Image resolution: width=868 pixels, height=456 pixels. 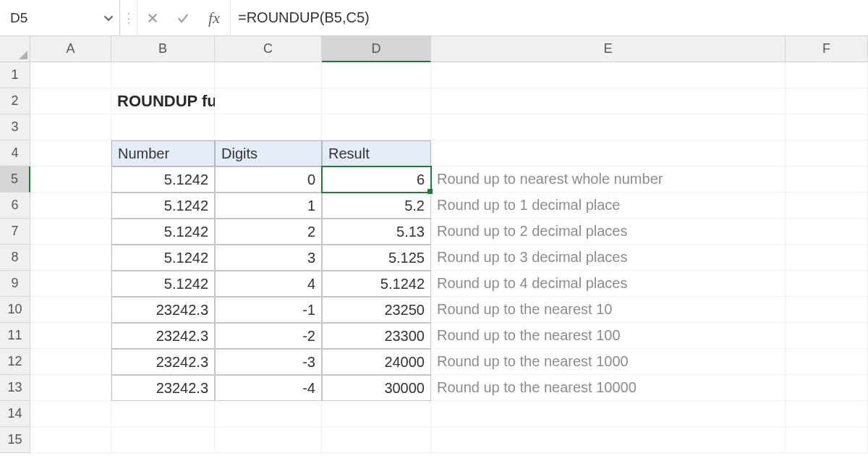 I want to click on table-cell-digits: 1, so click(x=268, y=206).